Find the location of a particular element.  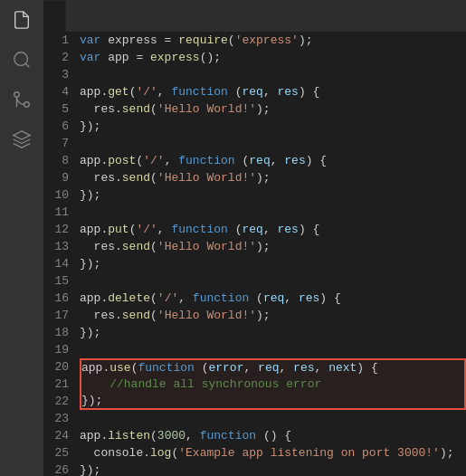

token-fn: log is located at coordinates (161, 452).